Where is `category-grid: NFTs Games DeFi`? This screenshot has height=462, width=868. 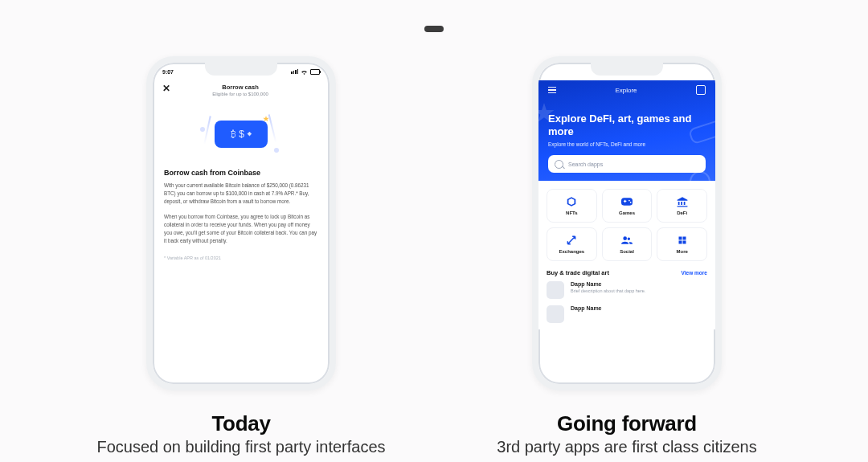
category-grid: NFTs Games DeFi is located at coordinates (627, 223).